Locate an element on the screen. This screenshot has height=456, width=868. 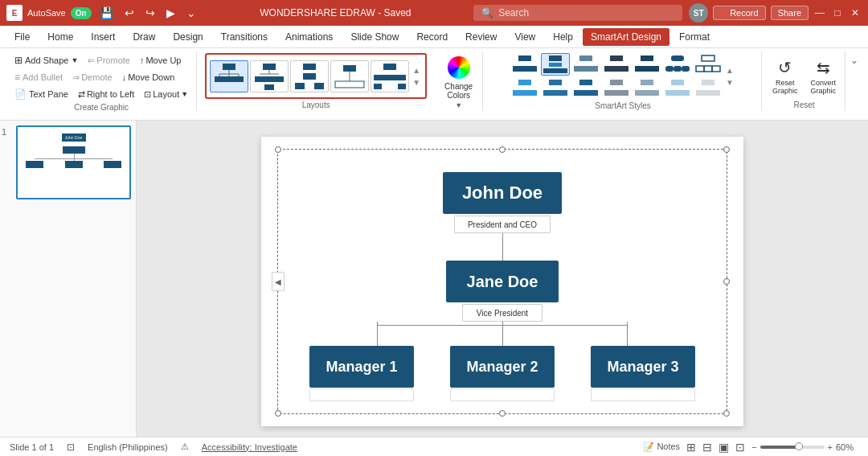
layouts-scroll: ▲ ▼ is located at coordinates (416, 76).